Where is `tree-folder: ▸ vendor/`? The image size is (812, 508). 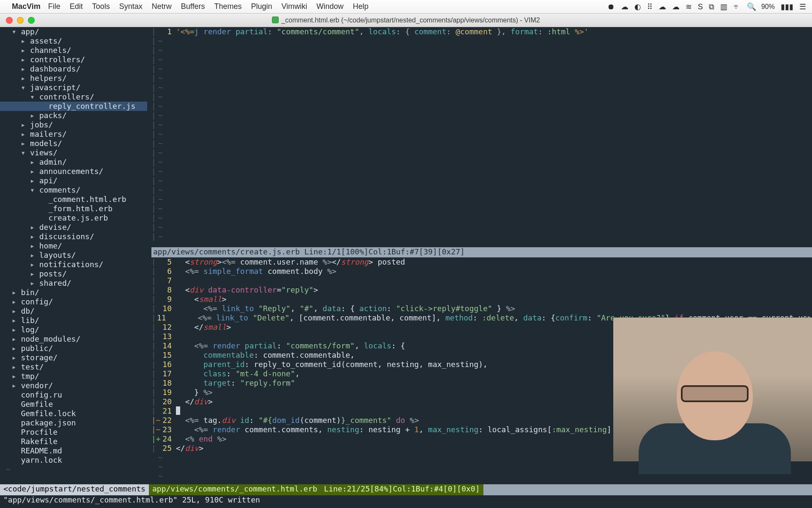 tree-folder: ▸ vendor/ is located at coordinates (74, 386).